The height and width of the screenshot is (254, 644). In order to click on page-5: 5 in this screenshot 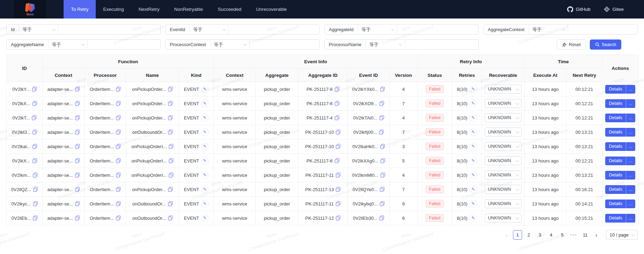, I will do `click(562, 235)`.